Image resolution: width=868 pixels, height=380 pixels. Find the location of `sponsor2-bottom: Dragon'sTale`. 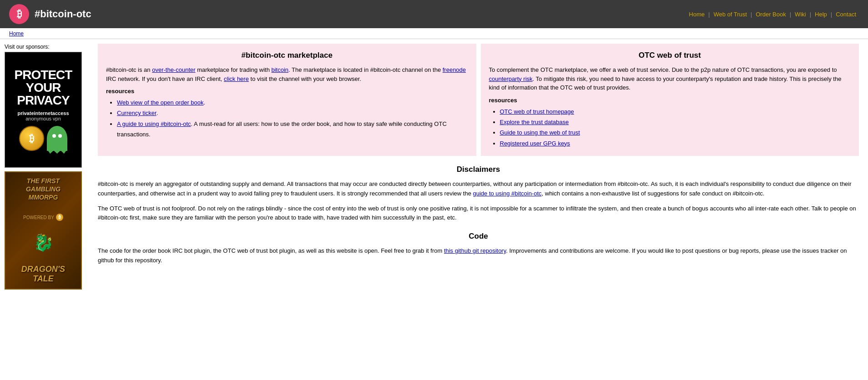

sponsor2-bottom: Dragon'sTale is located at coordinates (43, 275).